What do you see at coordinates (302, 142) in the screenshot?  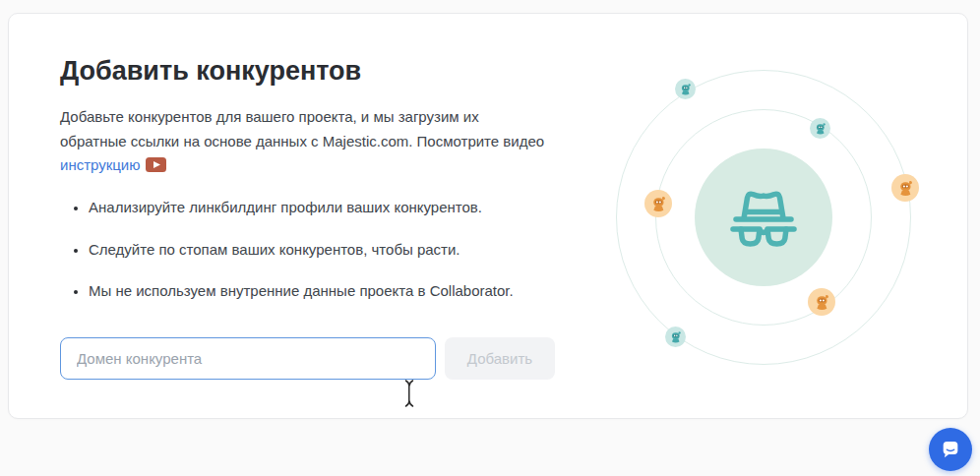 I see `intro-line-2: обратные ссылки на основе данных с Majes…` at bounding box center [302, 142].